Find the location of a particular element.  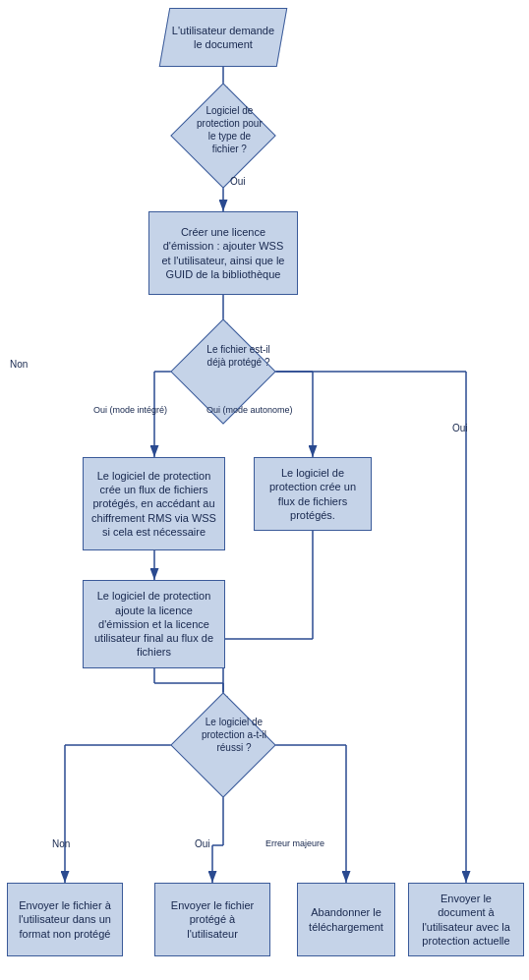

box1-label: Envoyer le fichier à l'utilisateur dans … is located at coordinates (65, 920).